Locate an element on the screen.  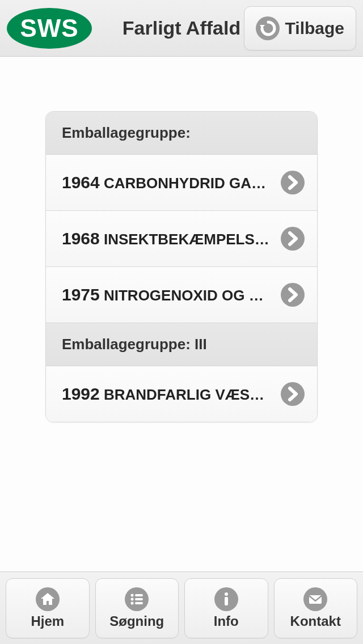
item-text: 1992 BRANDFARLIG VÆS… is located at coordinates (171, 394).